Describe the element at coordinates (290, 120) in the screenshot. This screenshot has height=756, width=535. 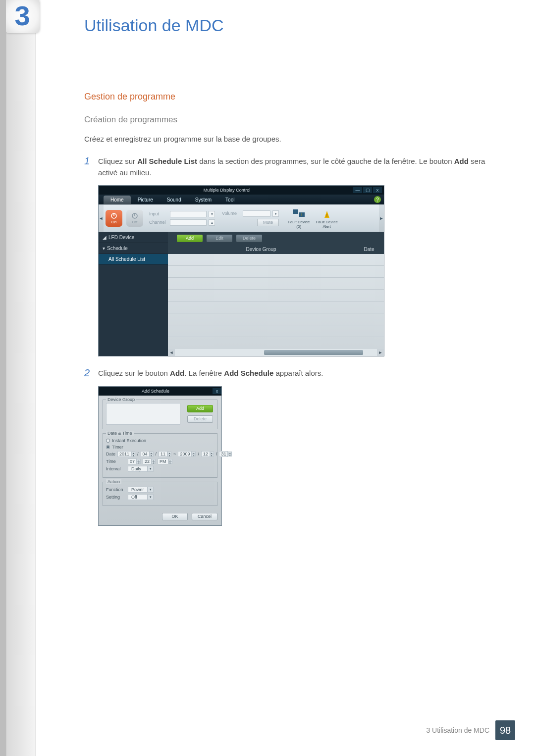
I see `subsection-heading: Création de programmes` at that location.